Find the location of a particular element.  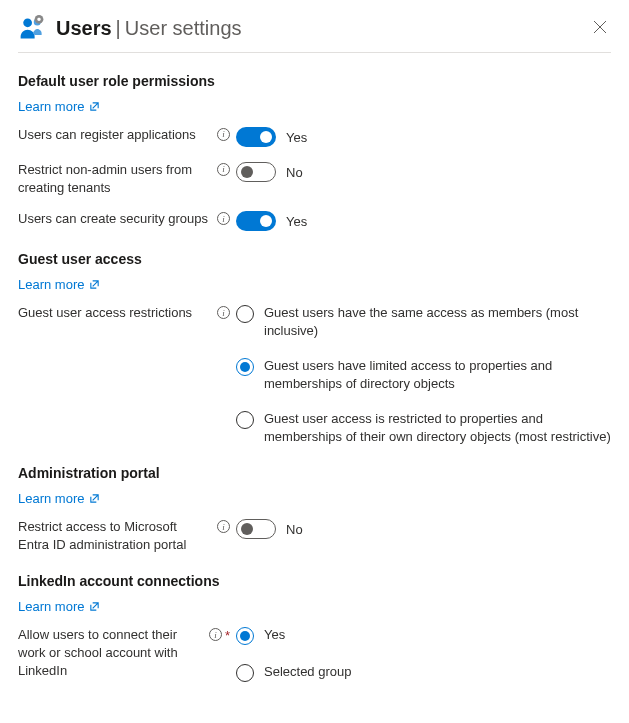

learn-more-link-linkedin: Learn more is located at coordinates (59, 606).